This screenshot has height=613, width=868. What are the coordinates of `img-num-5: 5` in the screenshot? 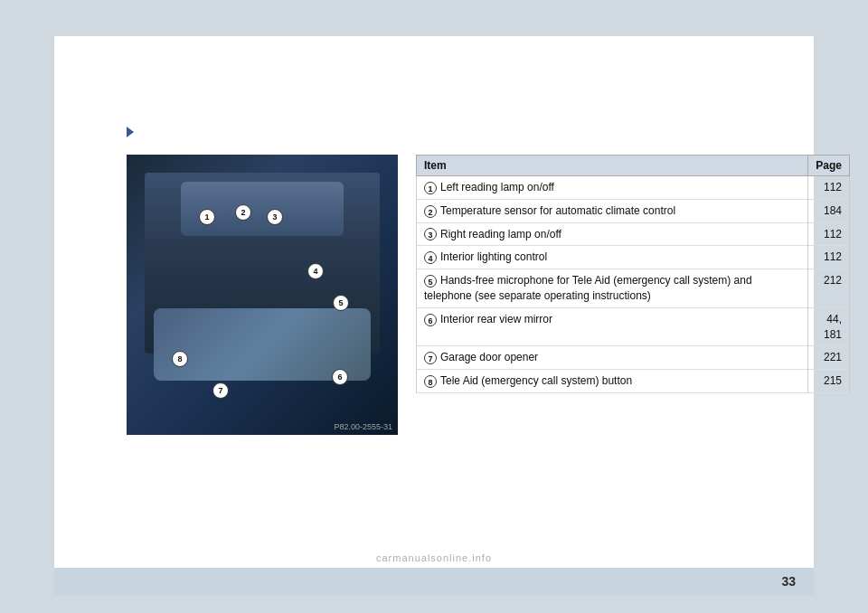 It's located at (341, 303).